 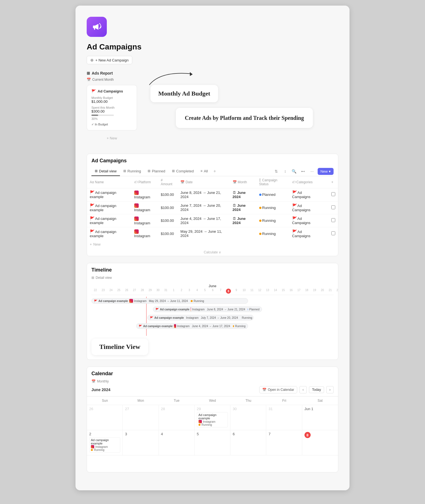 I want to click on tab-completed: ⊞ Completed, so click(x=183, y=172).